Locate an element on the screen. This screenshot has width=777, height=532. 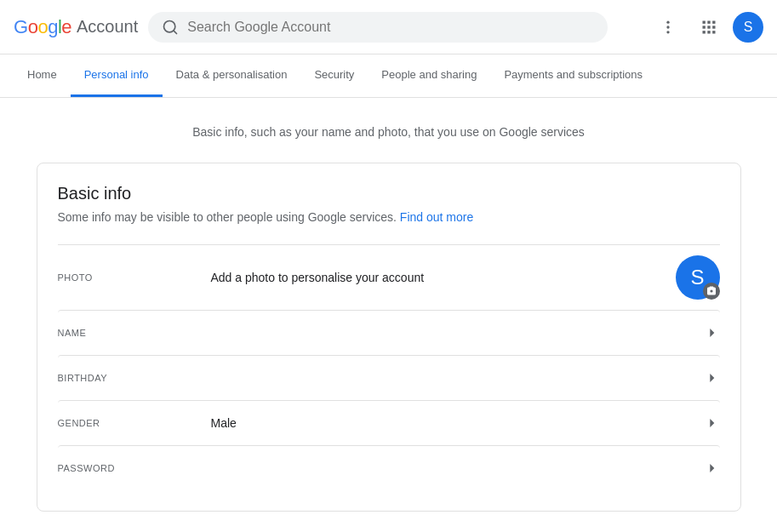
apps-button is located at coordinates (709, 27).